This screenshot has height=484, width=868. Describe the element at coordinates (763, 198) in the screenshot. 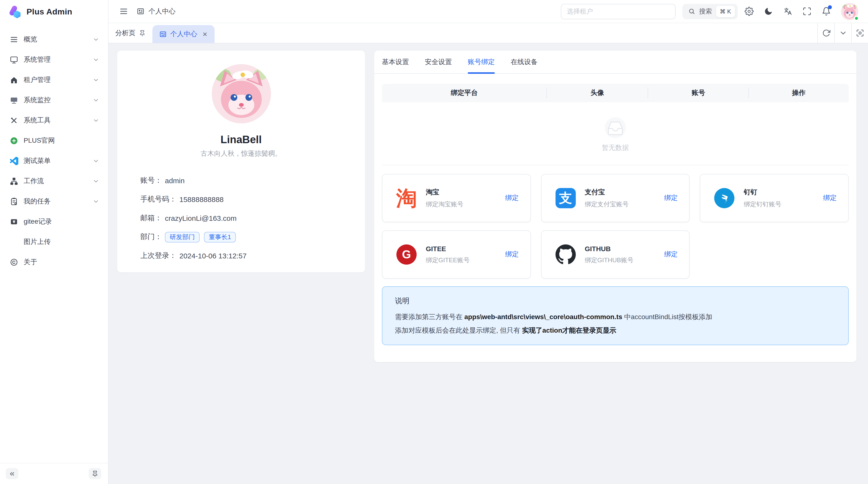

I see `binding-meta: 钉钉 绑定钉钉账号` at that location.